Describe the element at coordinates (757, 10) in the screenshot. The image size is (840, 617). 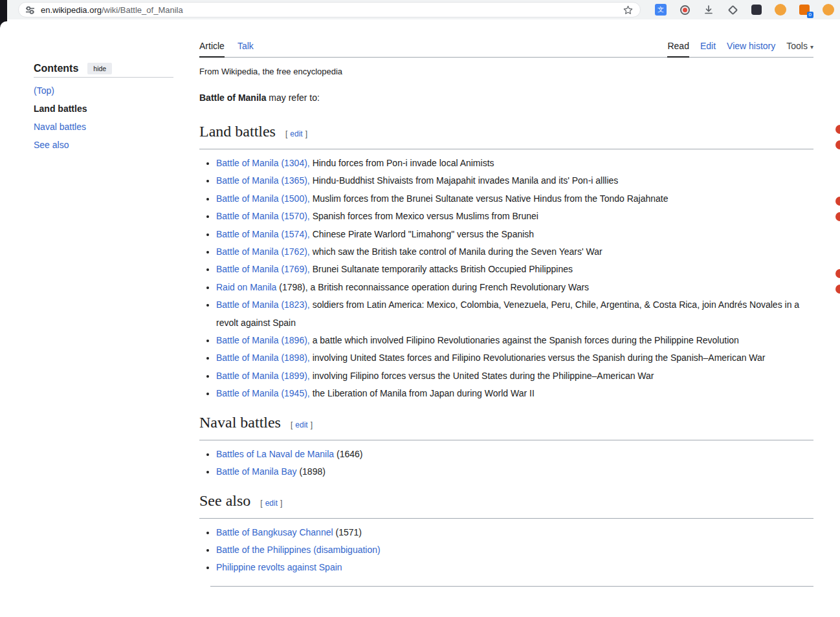
I see `dark-extension-icon` at that location.